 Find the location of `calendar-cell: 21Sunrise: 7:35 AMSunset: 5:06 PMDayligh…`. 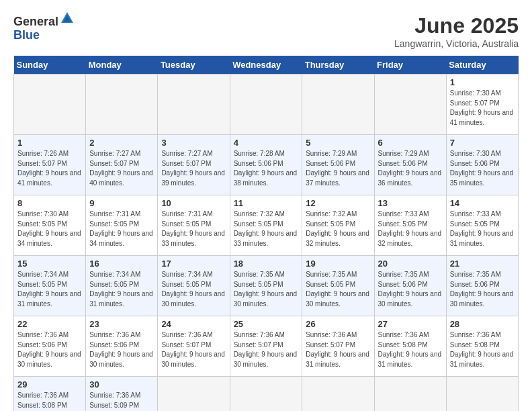

calendar-cell: 21Sunrise: 7:35 AMSunset: 5:06 PMDayligh… is located at coordinates (482, 286).